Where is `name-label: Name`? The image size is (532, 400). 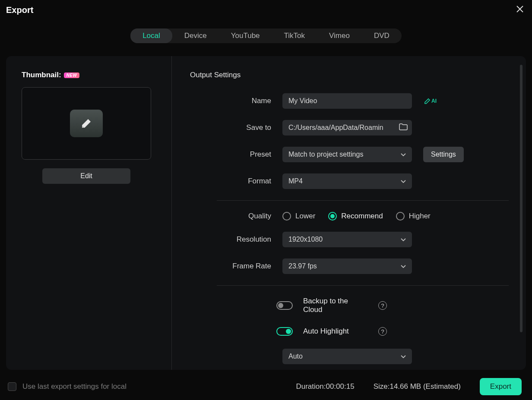
name-label: Name is located at coordinates (236, 101).